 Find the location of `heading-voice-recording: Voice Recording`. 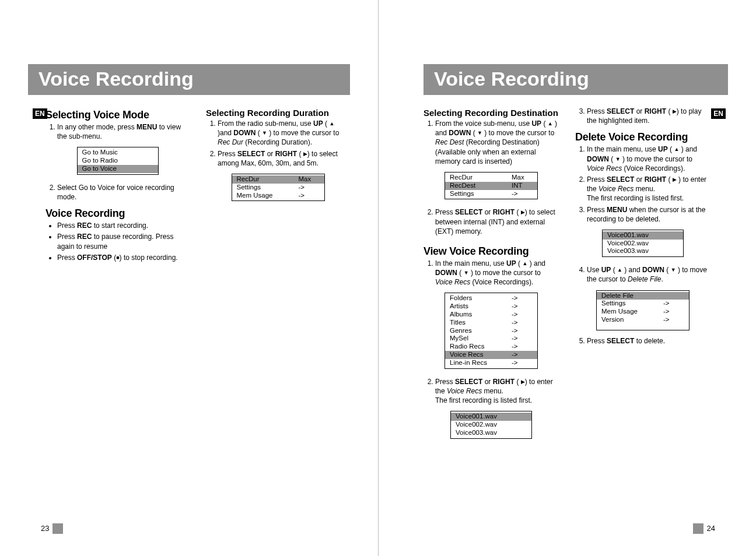

heading-voice-recording: Voice Recording is located at coordinates (118, 213).